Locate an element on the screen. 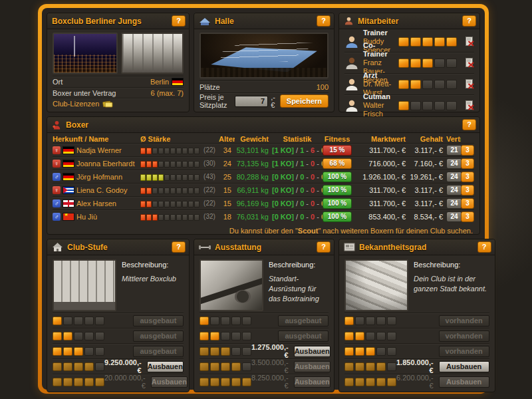  boxer-row: ♀ Joanna Eberhardt (30) 24 73,135 kg [1 … is located at coordinates (263, 163).